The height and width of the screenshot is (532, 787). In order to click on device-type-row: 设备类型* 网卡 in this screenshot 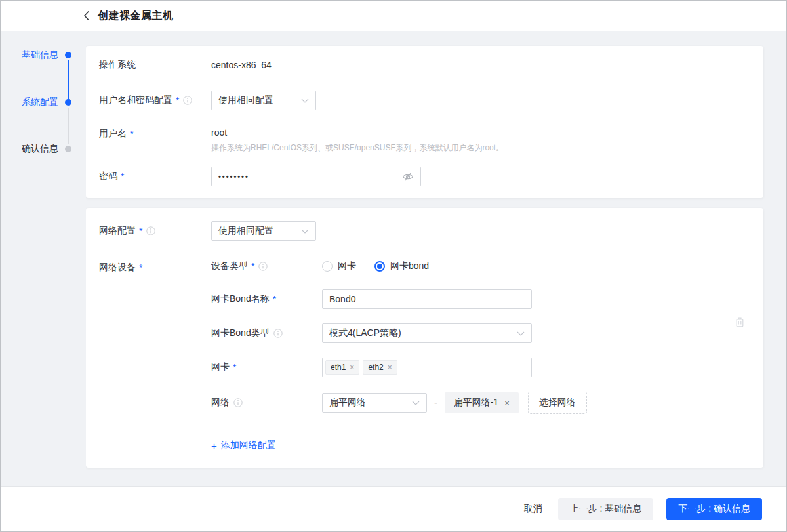, I will do `click(478, 266)`.